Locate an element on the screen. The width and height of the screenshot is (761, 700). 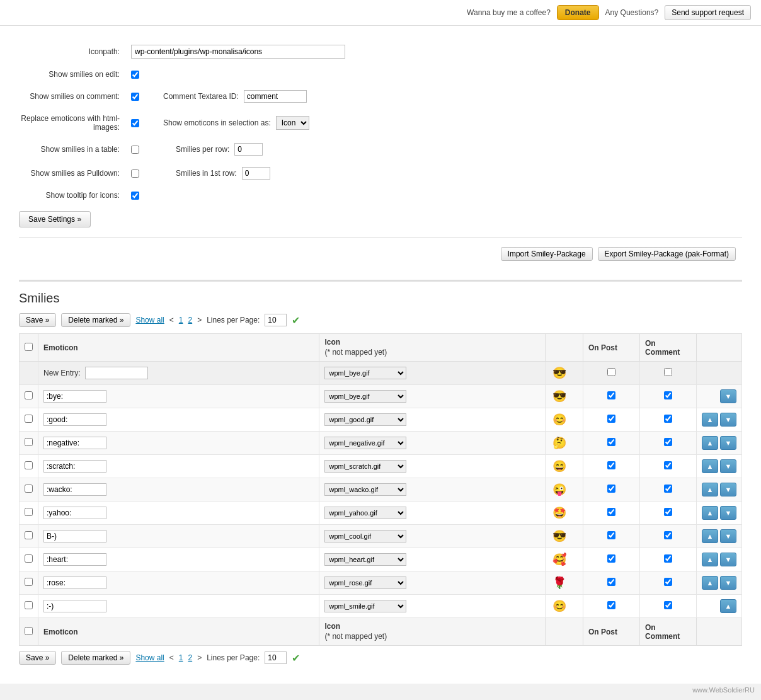
page2-link-bottom: 2 is located at coordinates (190, 658).